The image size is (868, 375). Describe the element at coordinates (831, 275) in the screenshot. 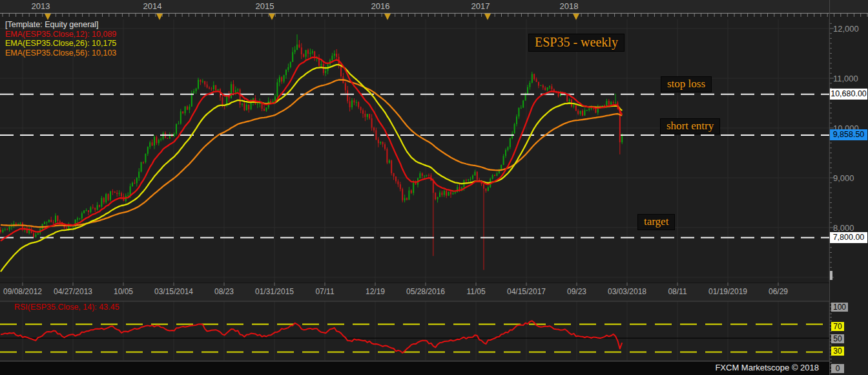

I see `scrollbar-fragment` at that location.